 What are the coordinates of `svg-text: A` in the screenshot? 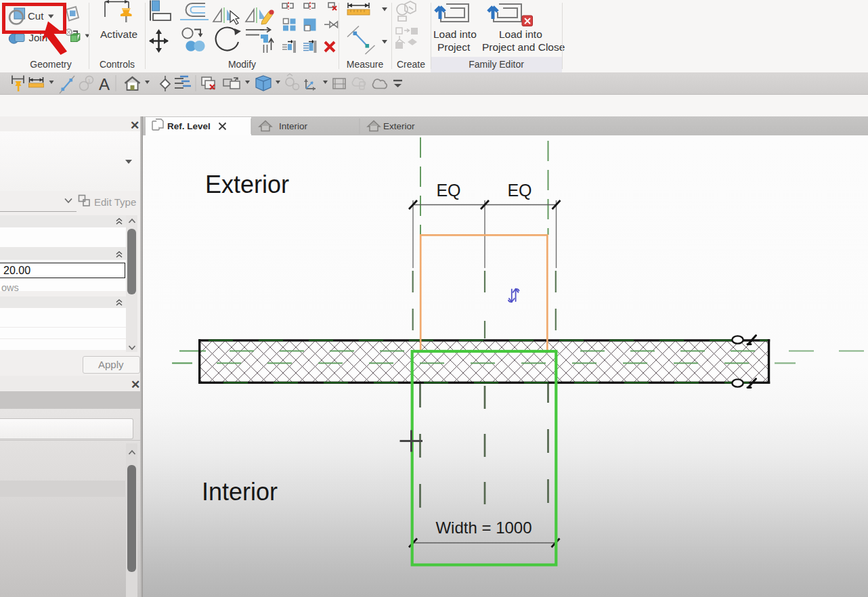 It's located at (104, 84).